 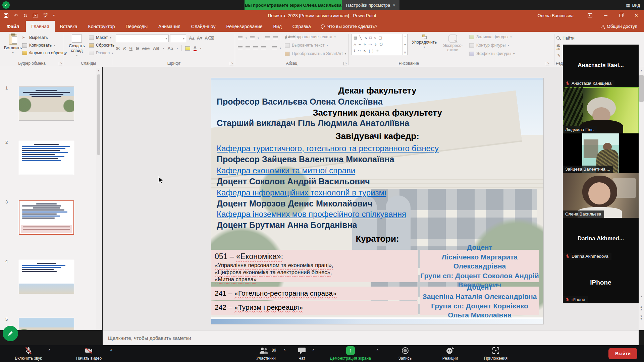 I want to click on format-painter-button: Формат по образцу, so click(x=44, y=53).